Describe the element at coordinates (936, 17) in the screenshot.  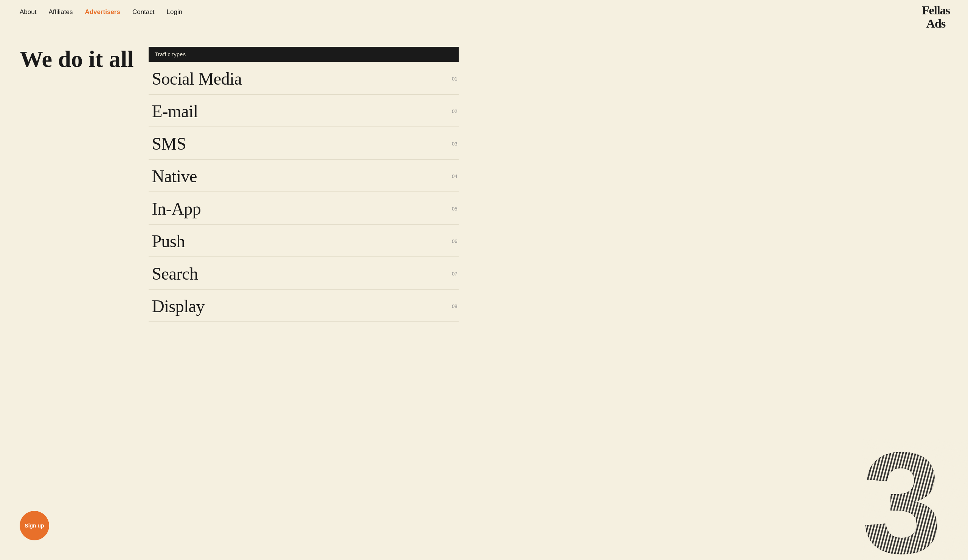
I see `logo: Fellas Ads` at that location.